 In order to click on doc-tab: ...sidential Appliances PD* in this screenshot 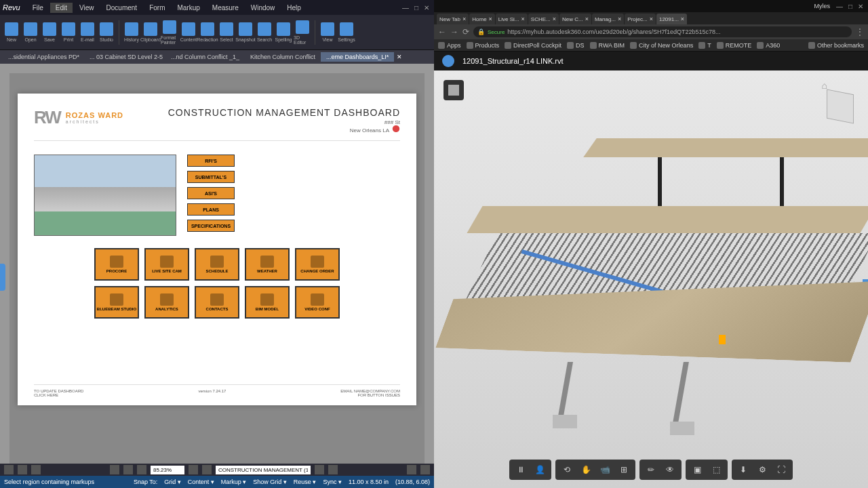, I will do `click(43, 57)`.